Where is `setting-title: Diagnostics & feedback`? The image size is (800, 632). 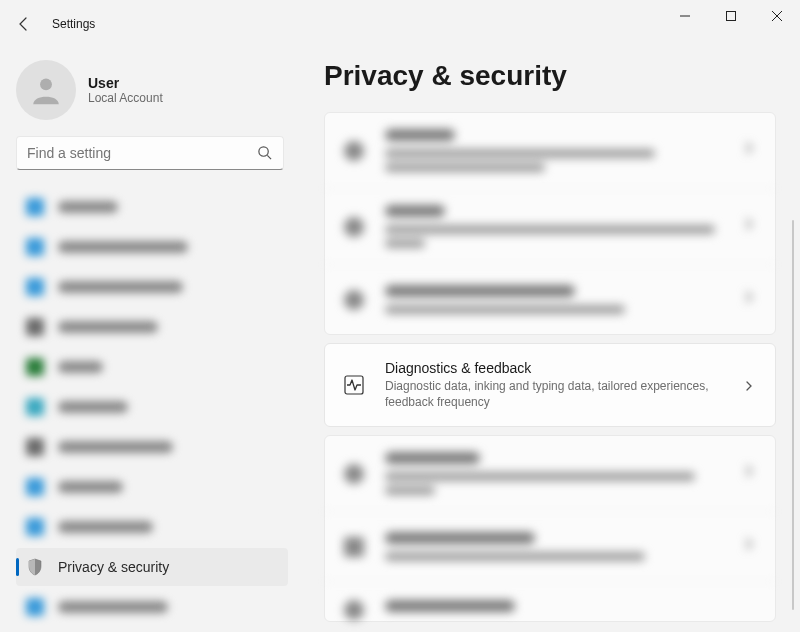 setting-title: Diagnostics & feedback is located at coordinates (559, 368).